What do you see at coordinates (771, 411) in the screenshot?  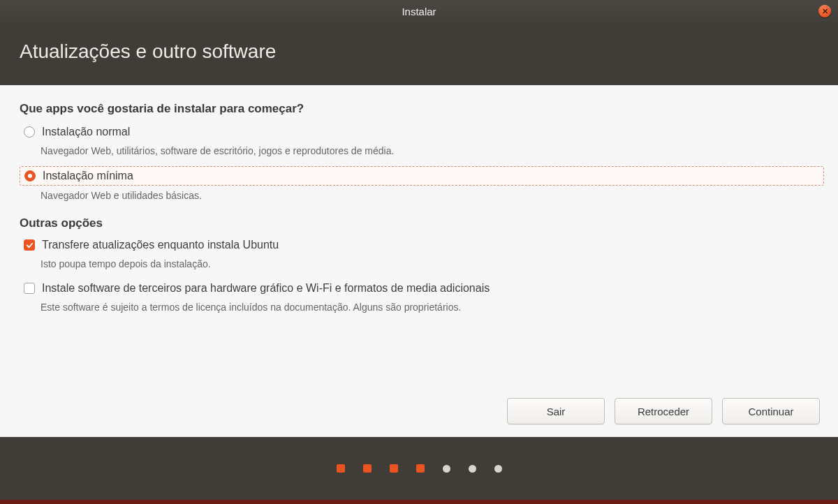 I see `continue-button: Continuar` at bounding box center [771, 411].